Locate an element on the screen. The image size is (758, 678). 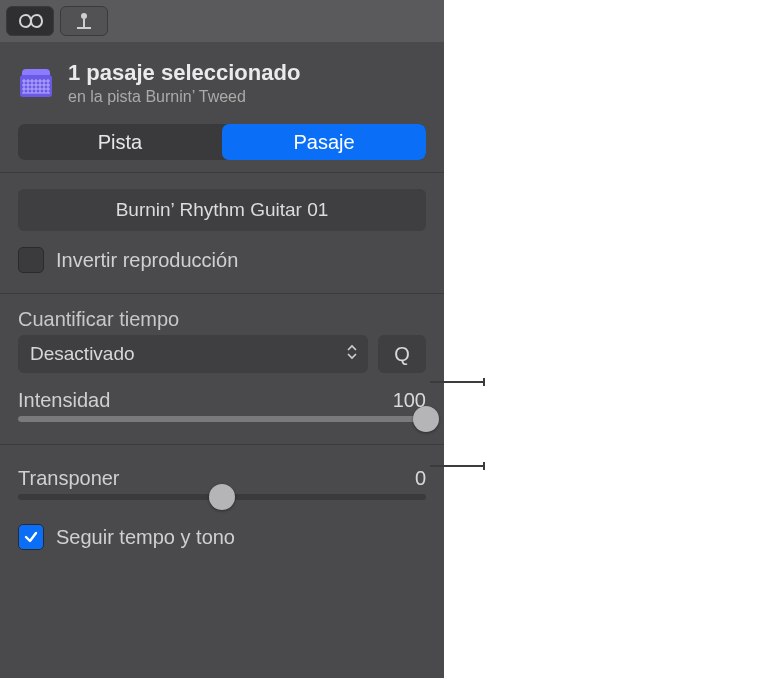
track-region-segmented: Pista Pasaje is located at coordinates (222, 142).